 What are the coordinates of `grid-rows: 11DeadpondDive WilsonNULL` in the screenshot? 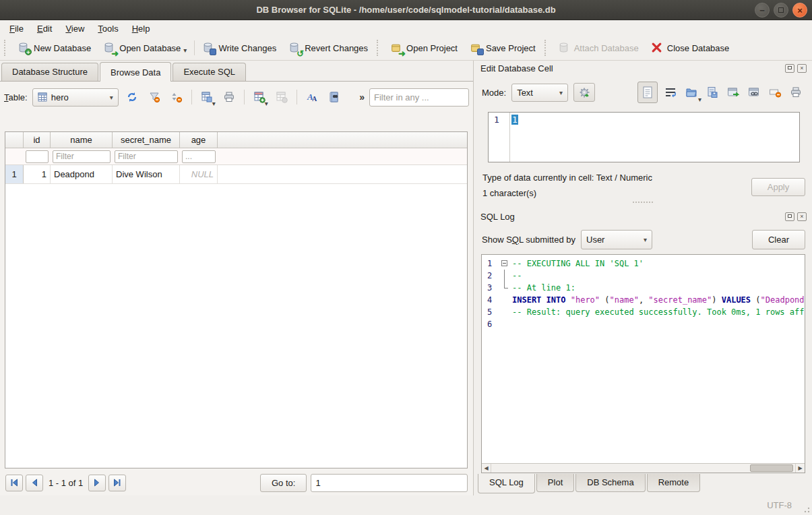 It's located at (236, 175).